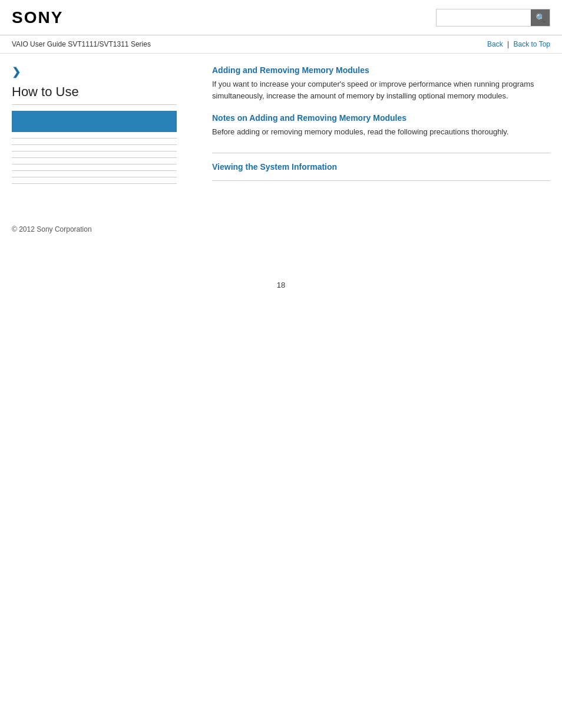 This screenshot has width=562, height=728. What do you see at coordinates (369, 127) in the screenshot?
I see `content-area: Adding and Removing Memory Modules If yo…` at bounding box center [369, 127].